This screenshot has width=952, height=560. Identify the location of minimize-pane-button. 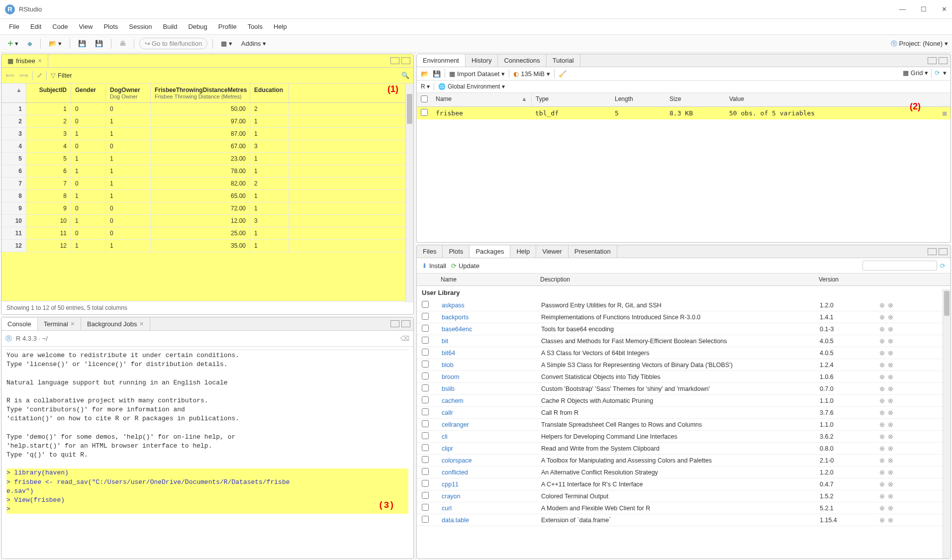
(395, 61).